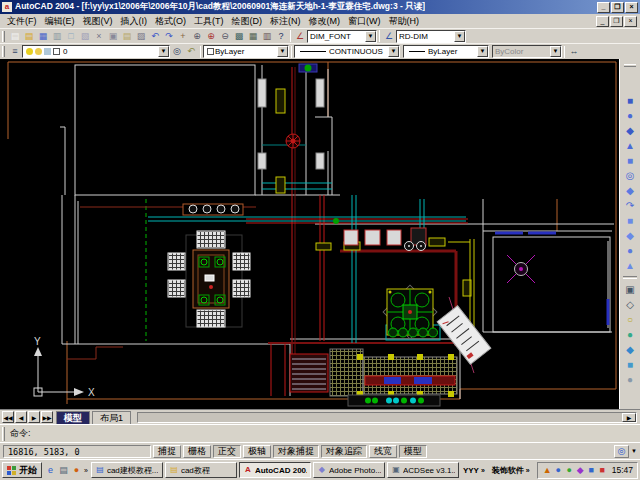  Describe the element at coordinates (404, 22) in the screenshot. I see `menu-help: 帮助(H)` at that location.